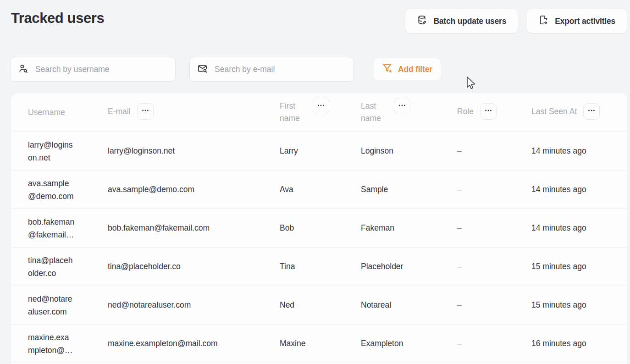 Image resolution: width=630 pixels, height=364 pixels. What do you see at coordinates (145, 111) in the screenshot?
I see `email-column-menu-button` at bounding box center [145, 111].